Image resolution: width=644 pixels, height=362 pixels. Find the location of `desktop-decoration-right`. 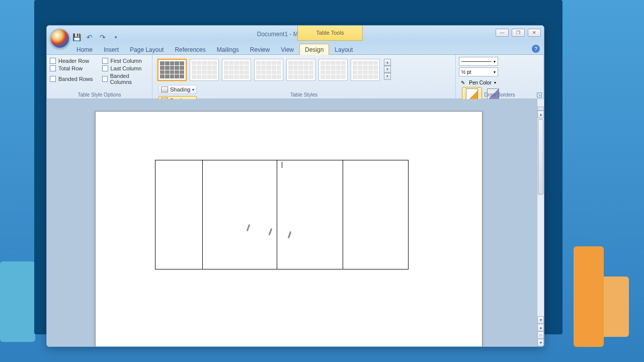

desktop-decoration-right is located at coordinates (589, 297).